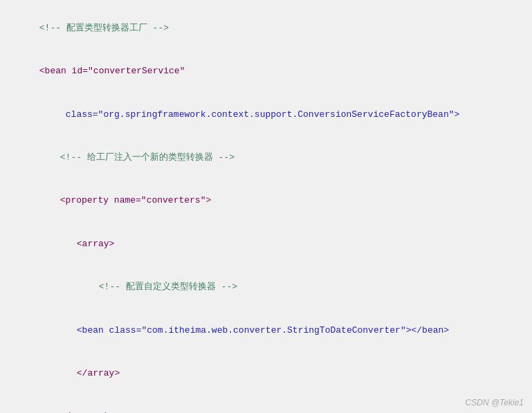 The width and height of the screenshot is (532, 413). Describe the element at coordinates (264, 28) in the screenshot. I see `code-line-1: <!-- 配置类型转换器工厂 -->` at that location.